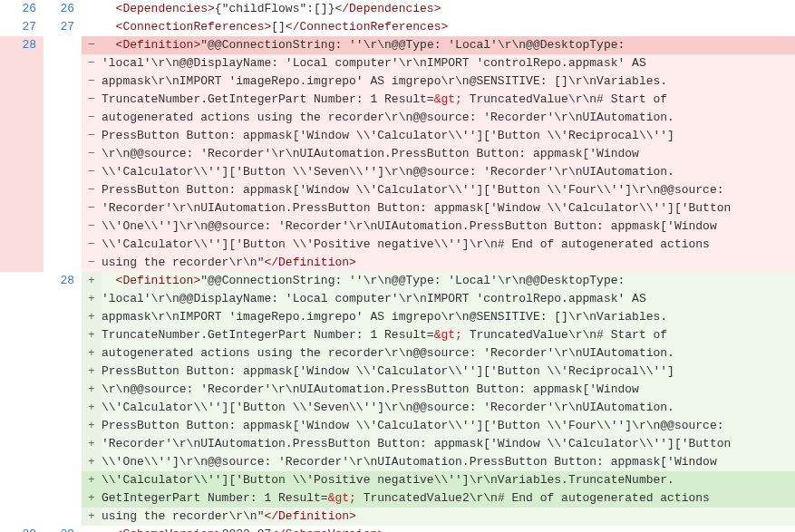 The height and width of the screenshot is (532, 795). I want to click on diff-line: −'Recorder'\r\nUIAutomation.PressButton …, so click(397, 208).